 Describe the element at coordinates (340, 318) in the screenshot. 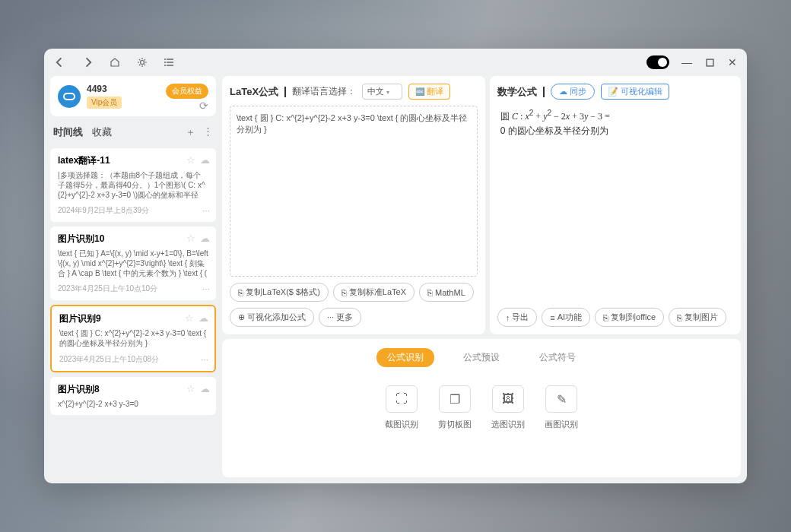

I see `more-button: ··· 更多` at that location.